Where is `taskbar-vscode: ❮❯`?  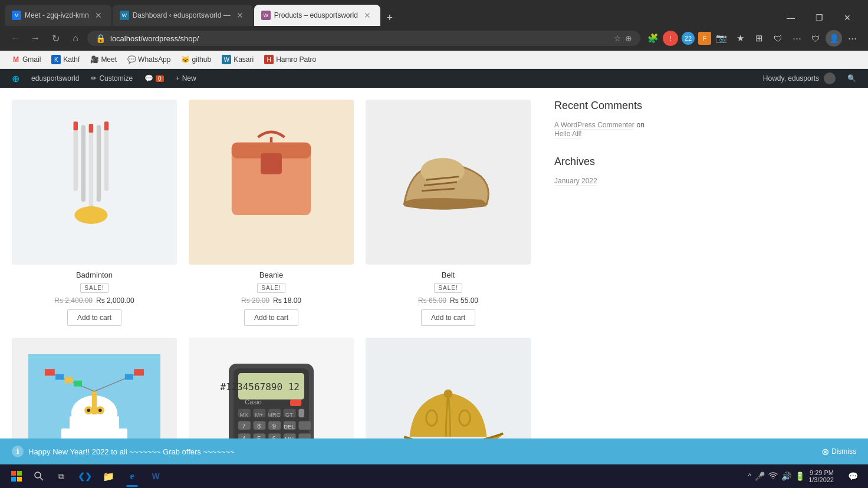
taskbar-vscode: ❮❯ is located at coordinates (85, 476).